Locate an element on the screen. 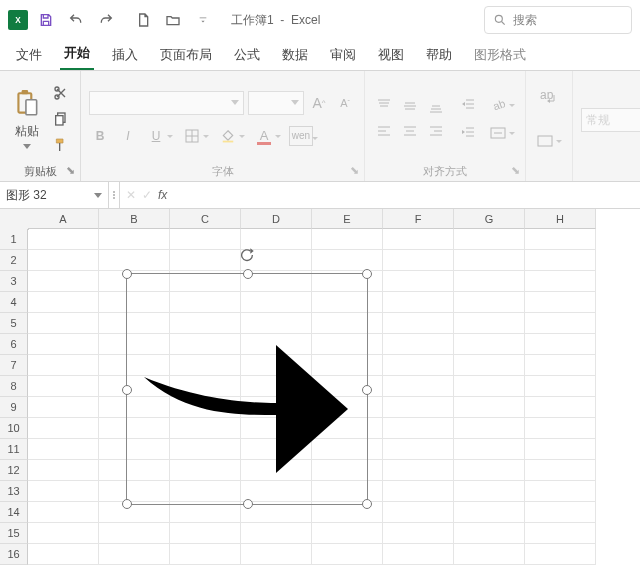 The height and width of the screenshot is (578, 640). align-middle-icon is located at coordinates (410, 106).